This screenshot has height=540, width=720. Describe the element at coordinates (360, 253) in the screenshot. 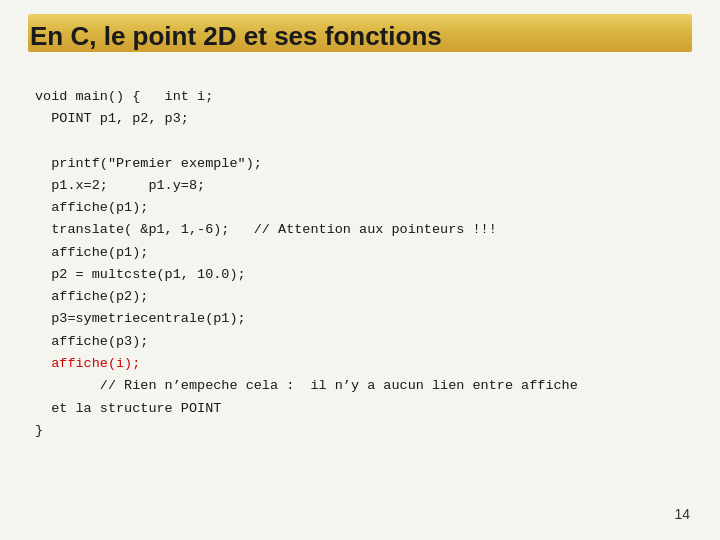

I see `code-line-8: affiche(p1);` at that location.